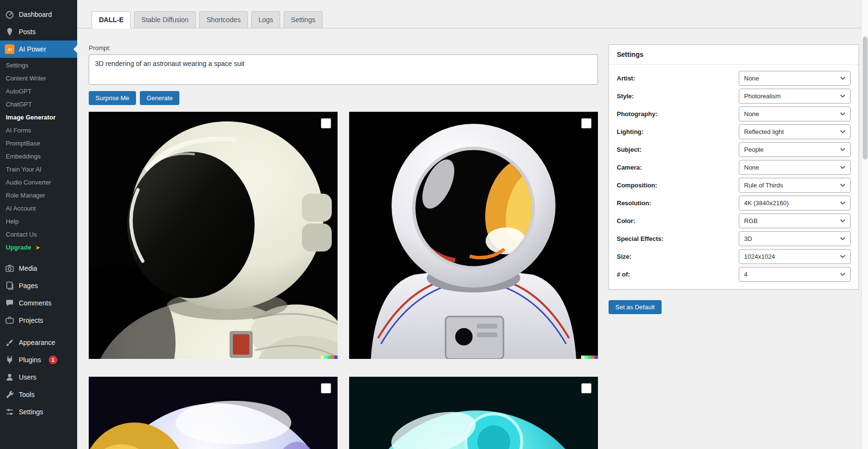  I want to click on sidebar-subitem-image-generator: Image Generator, so click(39, 118).